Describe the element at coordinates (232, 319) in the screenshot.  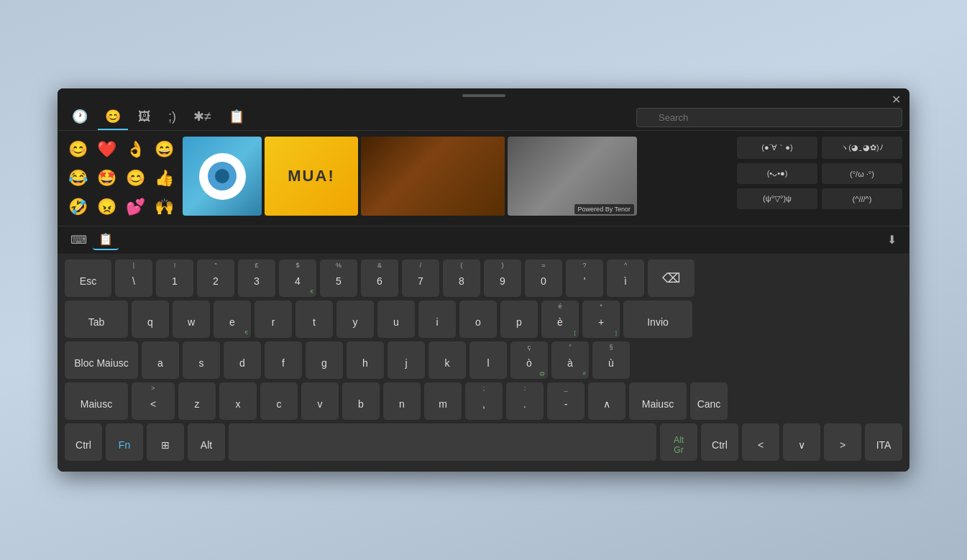
I see `key-e: e€` at that location.